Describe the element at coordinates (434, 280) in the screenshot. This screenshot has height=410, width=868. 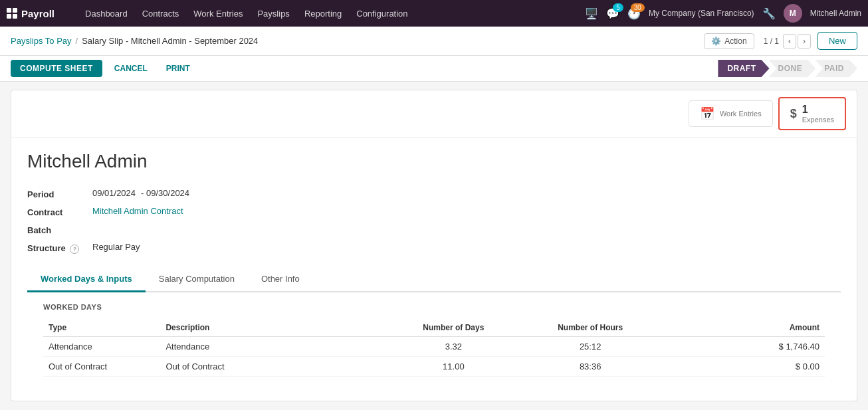
I see `tabs: Worked Days & Inputs Salary Computation …` at that location.